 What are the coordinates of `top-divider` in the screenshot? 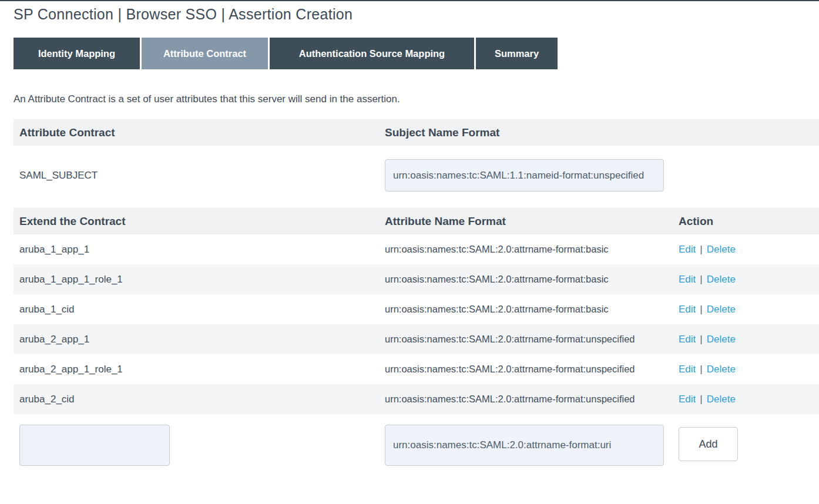 It's located at (410, 1).